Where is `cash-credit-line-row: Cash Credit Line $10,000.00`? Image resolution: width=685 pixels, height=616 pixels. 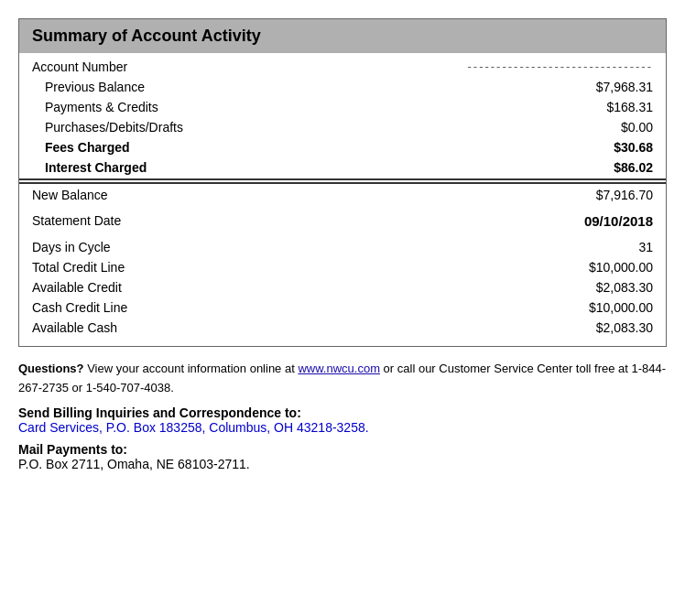 cash-credit-line-row: Cash Credit Line $10,000.00 is located at coordinates (342, 308).